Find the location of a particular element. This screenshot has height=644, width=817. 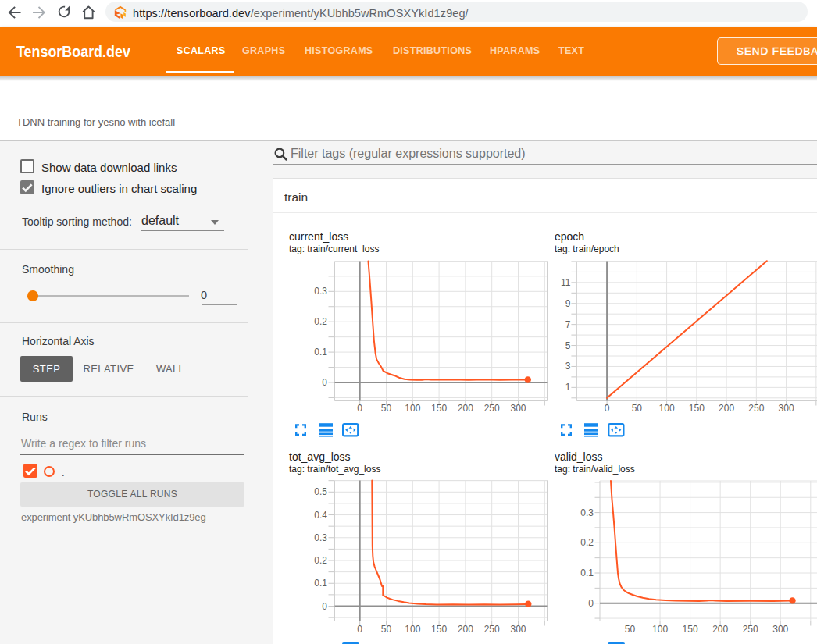

svg-text: 9 is located at coordinates (569, 304).